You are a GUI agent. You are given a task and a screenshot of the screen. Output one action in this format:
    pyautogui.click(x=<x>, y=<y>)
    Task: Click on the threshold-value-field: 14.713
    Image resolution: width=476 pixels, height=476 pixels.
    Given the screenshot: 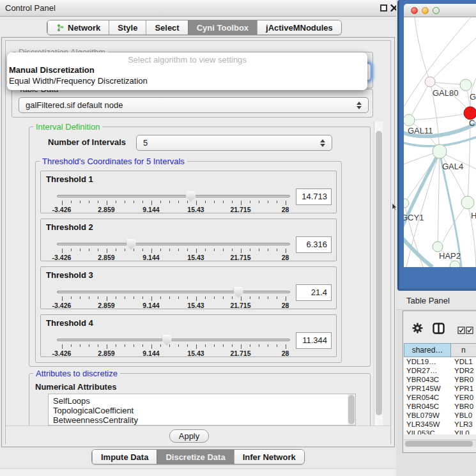 What is the action you would take?
    pyautogui.click(x=314, y=197)
    